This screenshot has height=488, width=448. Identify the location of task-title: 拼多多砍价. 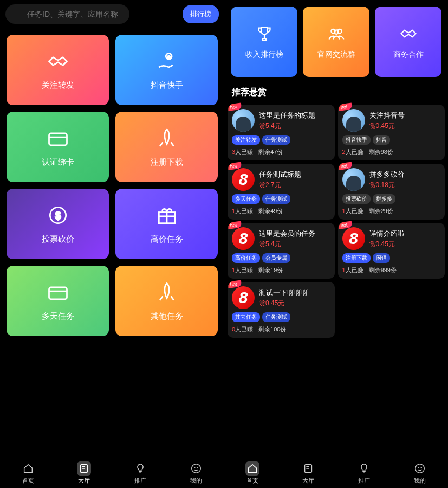
(387, 175).